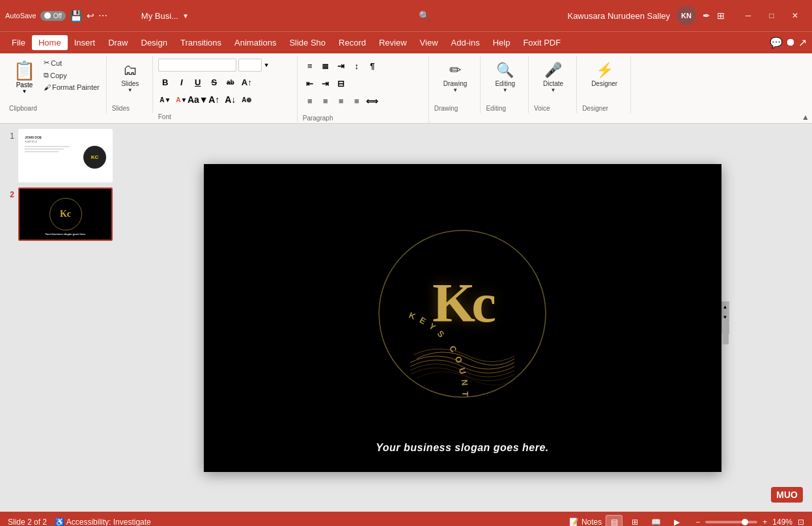  I want to click on align-right-button: ≡, so click(341, 101).